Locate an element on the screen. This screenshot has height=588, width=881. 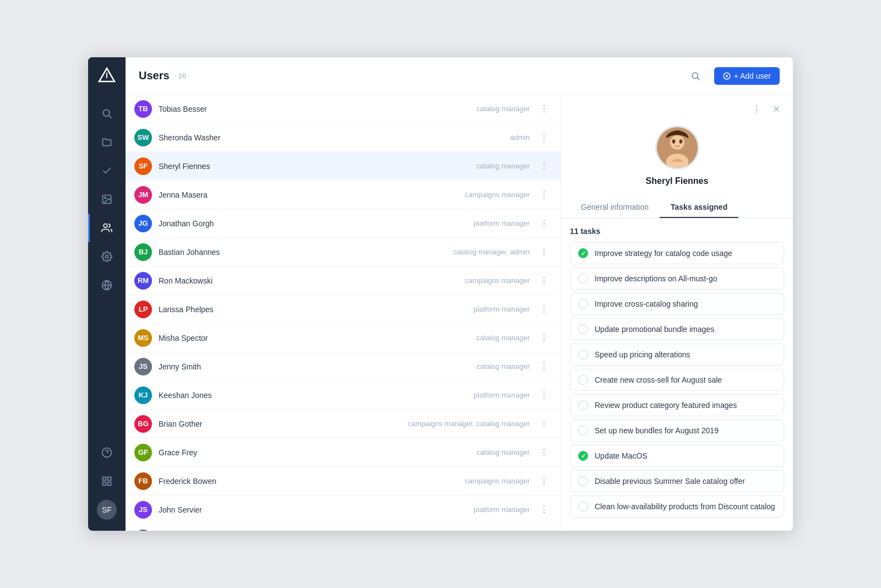
sidebar-item-grid is located at coordinates (107, 481).